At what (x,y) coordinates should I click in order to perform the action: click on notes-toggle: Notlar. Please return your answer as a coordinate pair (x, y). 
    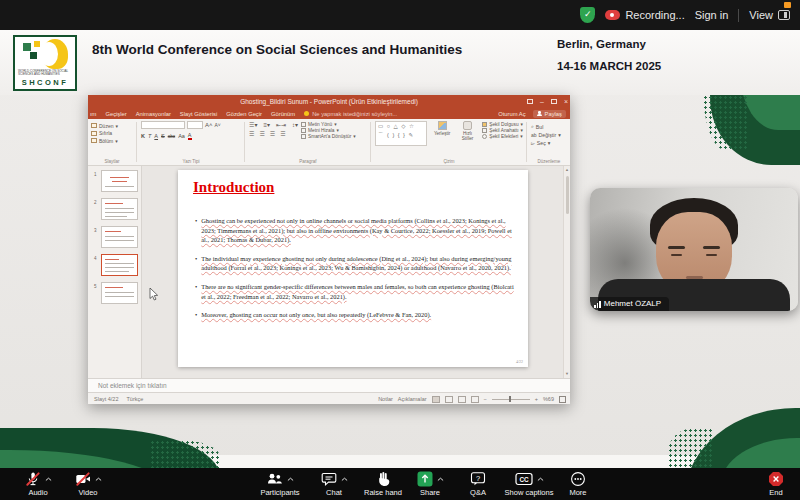
    Looking at the image, I should click on (386, 399).